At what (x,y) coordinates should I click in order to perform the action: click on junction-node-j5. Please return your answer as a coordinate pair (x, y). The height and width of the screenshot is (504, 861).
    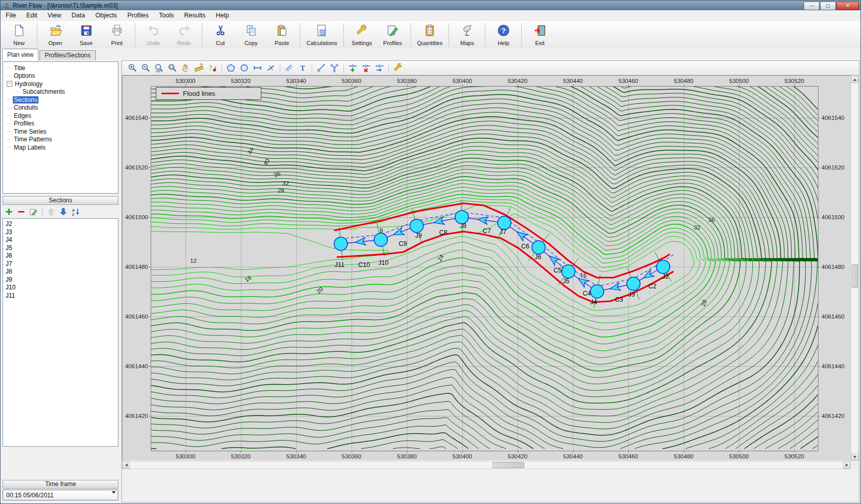
    Looking at the image, I should click on (568, 271).